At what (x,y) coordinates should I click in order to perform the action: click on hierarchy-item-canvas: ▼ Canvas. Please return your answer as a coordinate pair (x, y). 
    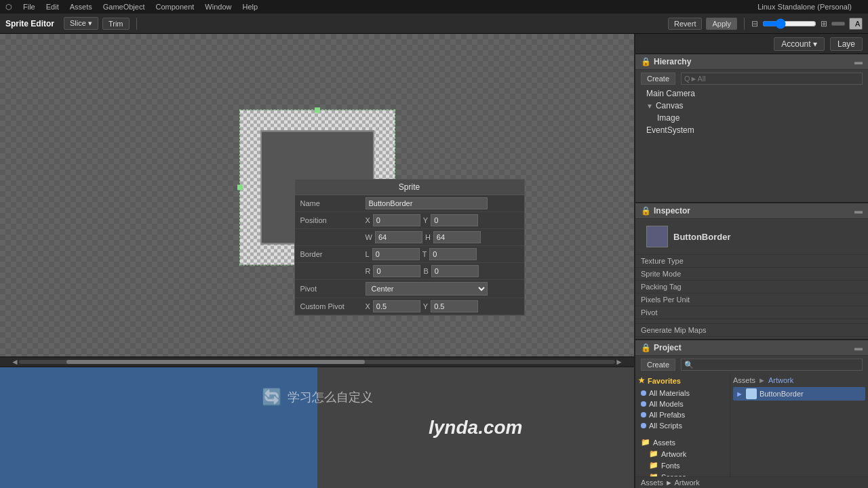
    Looking at the image, I should click on (751, 106).